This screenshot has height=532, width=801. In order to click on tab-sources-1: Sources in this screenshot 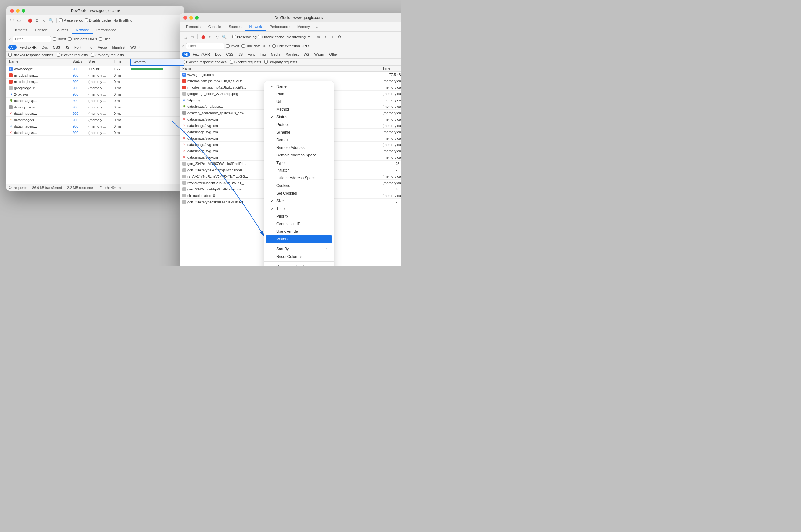, I will do `click(62, 30)`.